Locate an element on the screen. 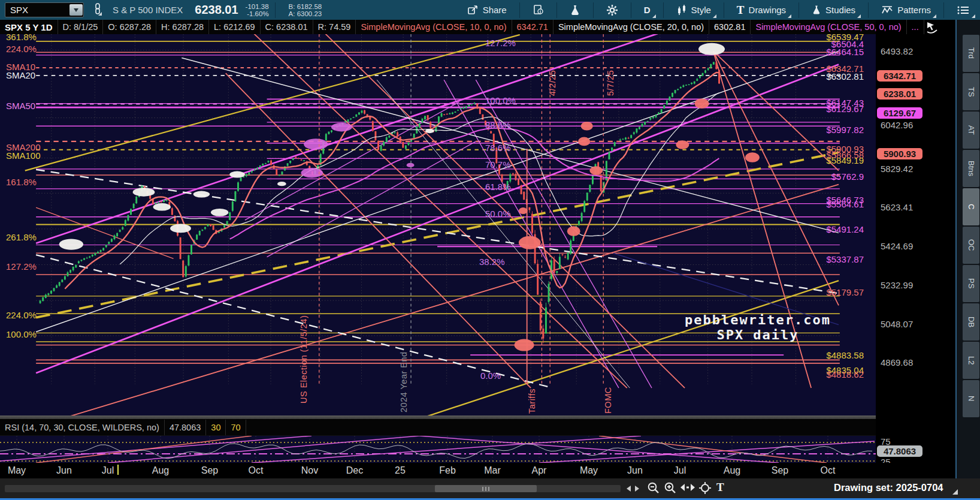 The width and height of the screenshot is (980, 500). ohlc-field: C: 6238.01 is located at coordinates (287, 27).